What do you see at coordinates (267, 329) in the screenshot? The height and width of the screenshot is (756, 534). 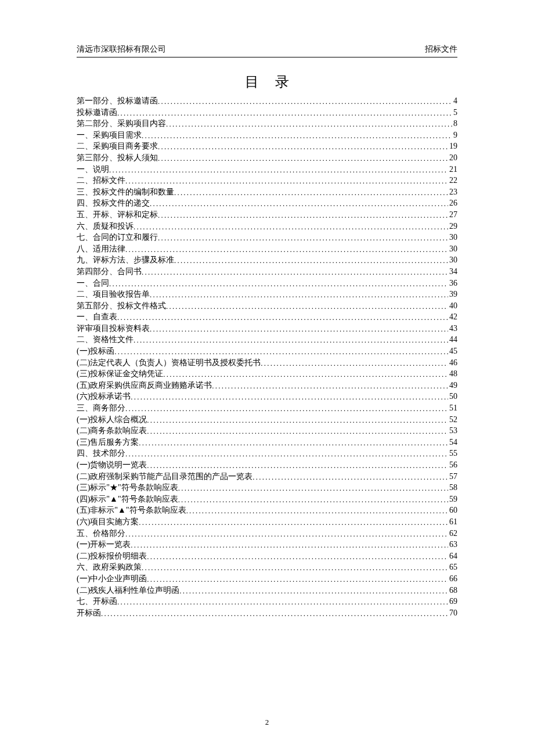 I see `toc-row: 评审项目投标资料表43` at bounding box center [267, 329].